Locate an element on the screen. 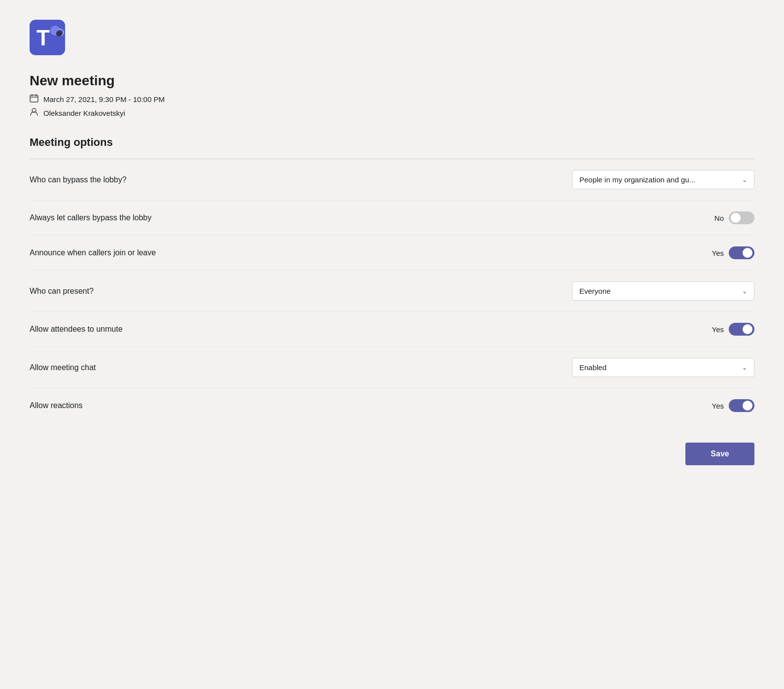 Image resolution: width=784 pixels, height=689 pixels. announce-callers-toggle-label: Yes is located at coordinates (718, 253).